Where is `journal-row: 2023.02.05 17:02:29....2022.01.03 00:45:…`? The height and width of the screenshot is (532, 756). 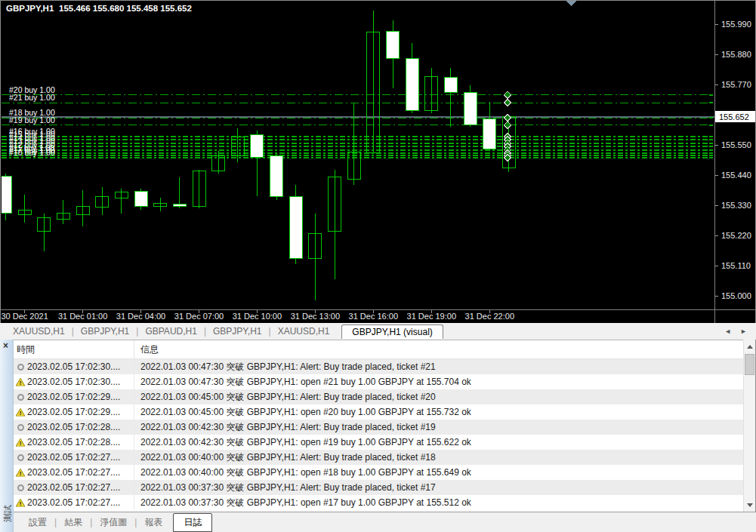 journal-row: 2023.02.05 17:02:29....2022.01.03 00:45:… is located at coordinates (378, 397).